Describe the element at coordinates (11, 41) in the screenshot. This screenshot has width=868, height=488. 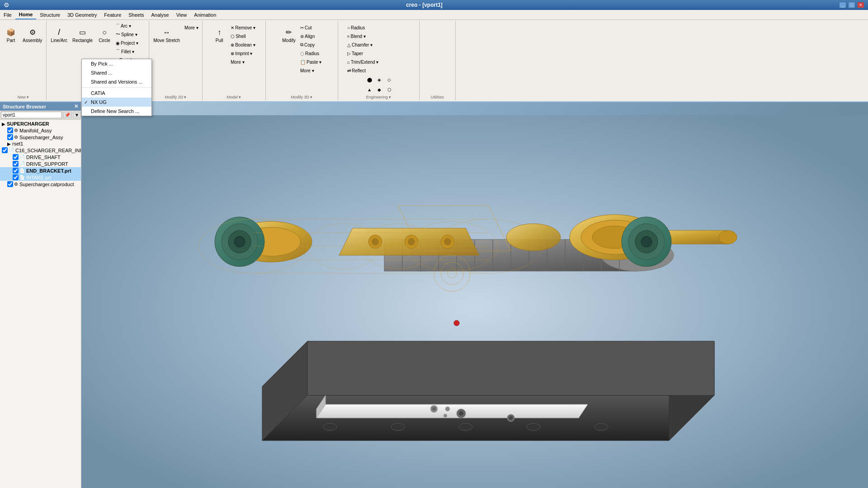
I see `part-label: Part` at that location.